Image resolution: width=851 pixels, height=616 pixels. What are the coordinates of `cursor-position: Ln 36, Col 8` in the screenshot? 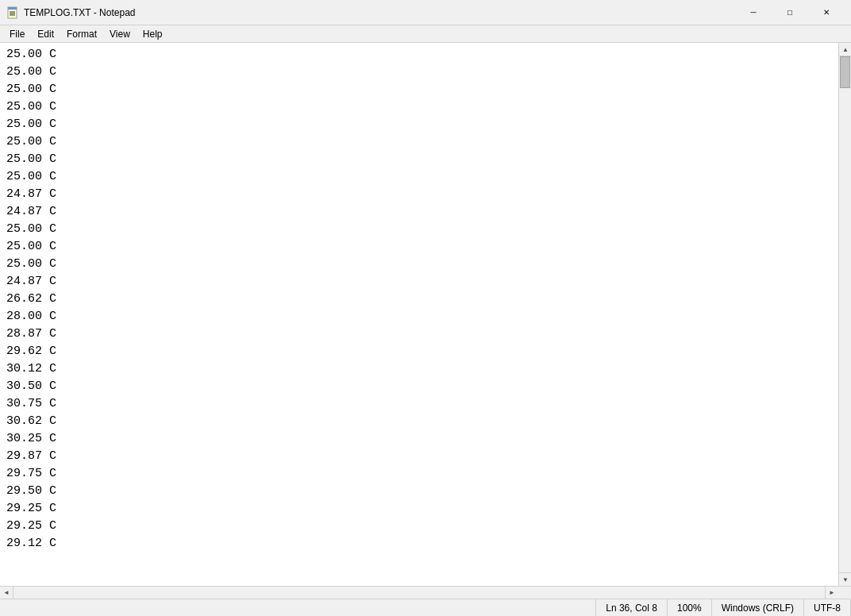 It's located at (632, 608).